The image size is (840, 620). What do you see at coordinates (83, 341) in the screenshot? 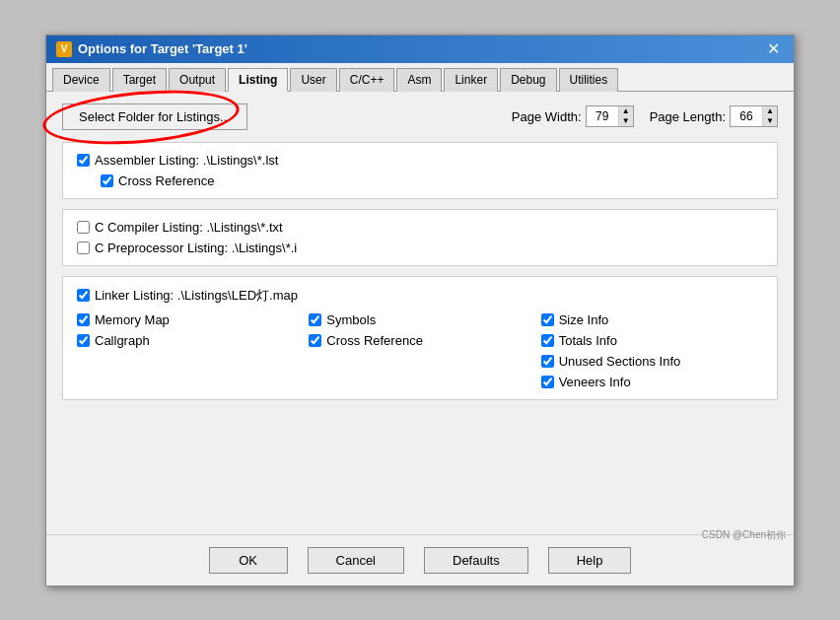
I see `callgraph-checkbox` at bounding box center [83, 341].